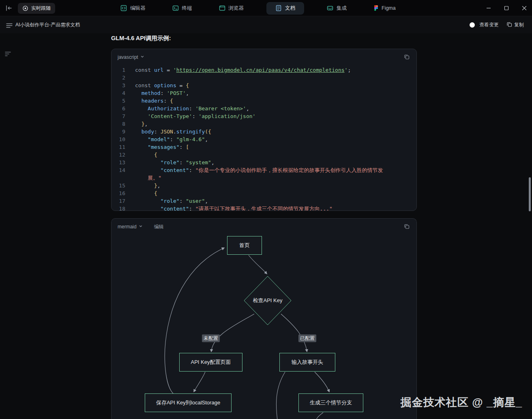  I want to click on section-heading: GLM-4.6 API调用示例:, so click(141, 38).